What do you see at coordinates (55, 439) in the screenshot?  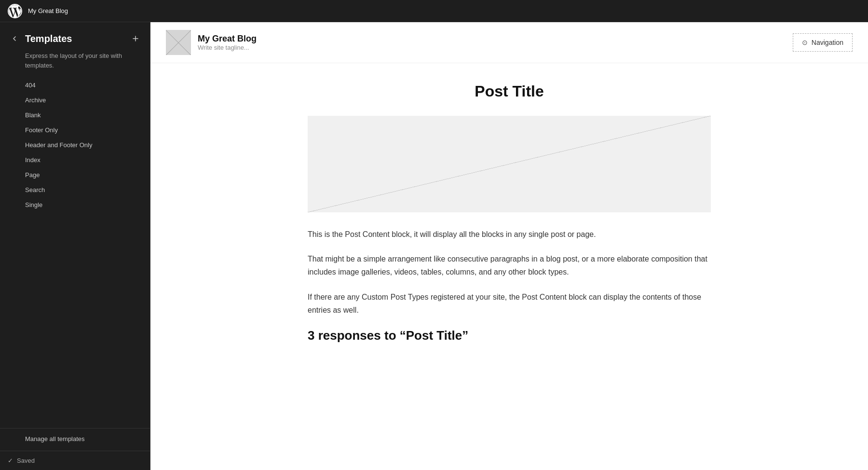 I see `manage-all-templates-link: Manage all templates` at bounding box center [55, 439].